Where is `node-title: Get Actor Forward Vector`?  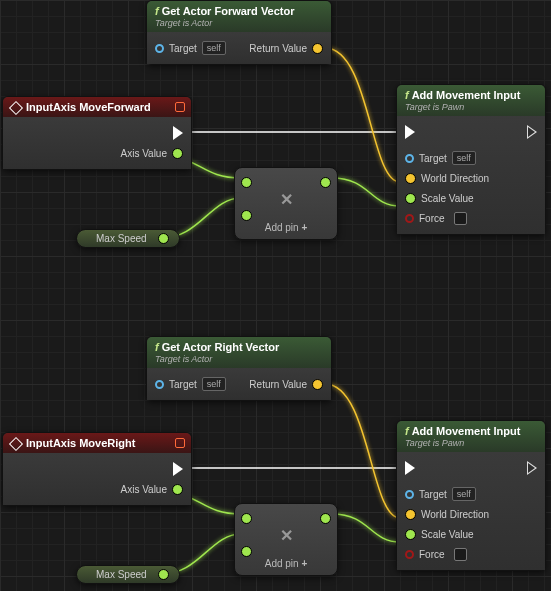 node-title: Get Actor Forward Vector is located at coordinates (228, 11).